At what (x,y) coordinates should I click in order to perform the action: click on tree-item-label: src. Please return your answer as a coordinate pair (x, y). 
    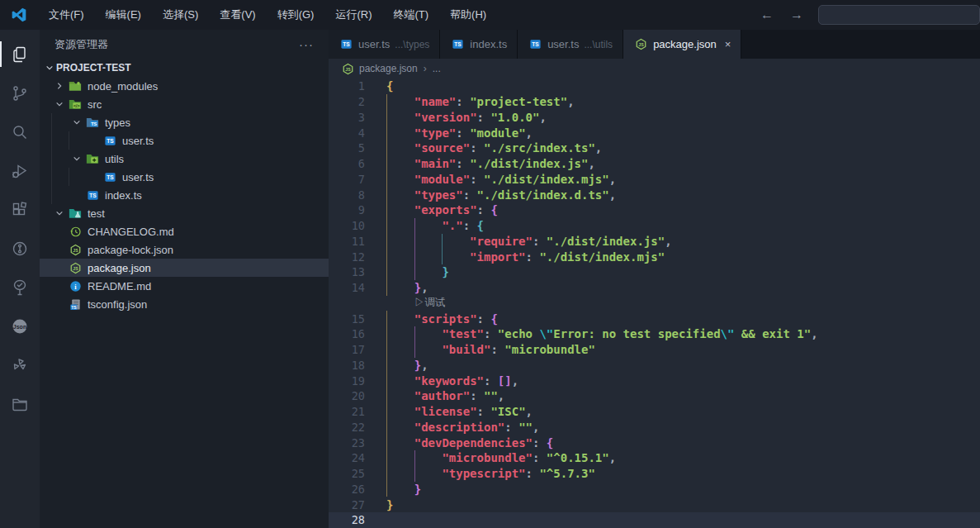
    Looking at the image, I should click on (94, 104).